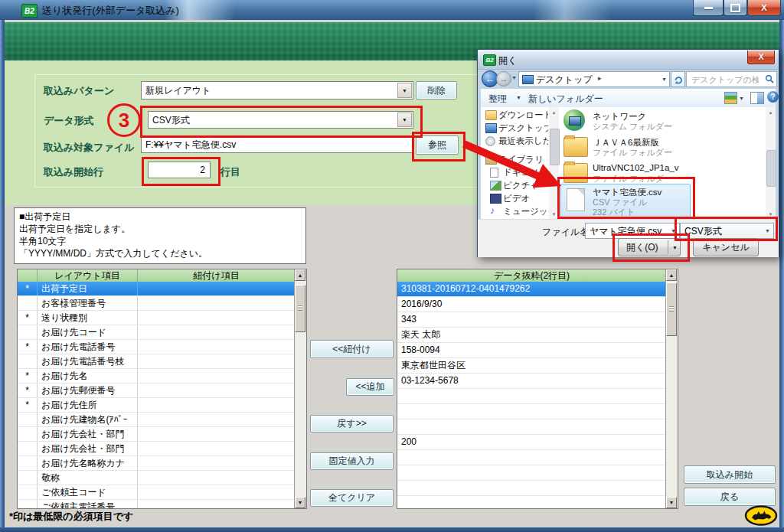 The height and width of the screenshot is (532, 784). What do you see at coordinates (514, 78) in the screenshot?
I see `nav-history-chevron-icon: ▼` at bounding box center [514, 78].